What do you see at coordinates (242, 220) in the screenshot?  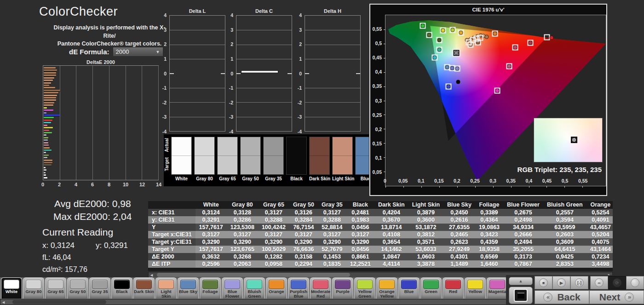 I see `table-cell: 0,3286` at bounding box center [242, 220].